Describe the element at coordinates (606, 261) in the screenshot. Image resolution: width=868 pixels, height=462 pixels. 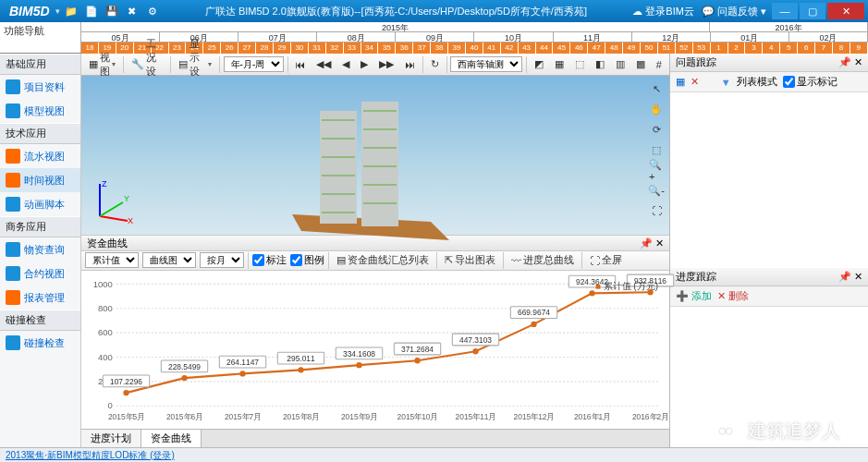
I see `fullscreen-button: ⛶ 全屏` at that location.